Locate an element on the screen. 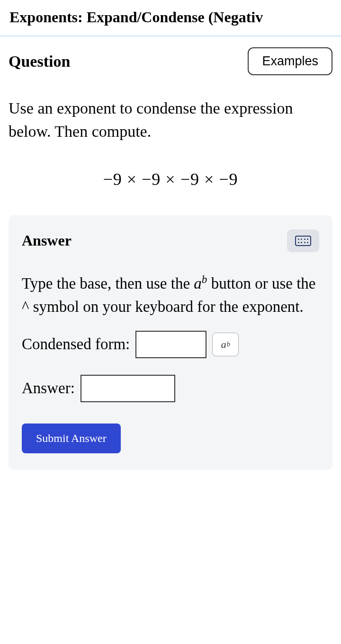 Image resolution: width=341 pixels, height=644 pixels. question-heading: Question is located at coordinates (39, 62).